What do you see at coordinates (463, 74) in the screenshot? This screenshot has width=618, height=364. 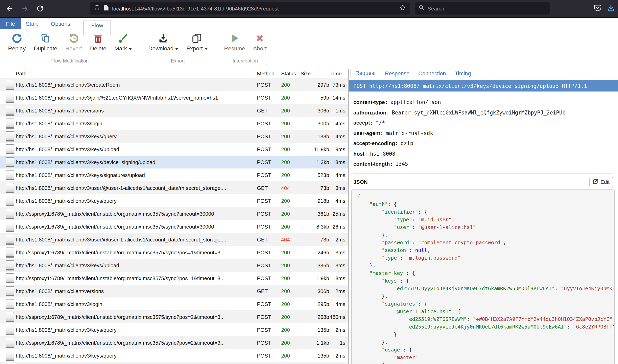 I see `tab-timing: Timing` at bounding box center [463, 74].